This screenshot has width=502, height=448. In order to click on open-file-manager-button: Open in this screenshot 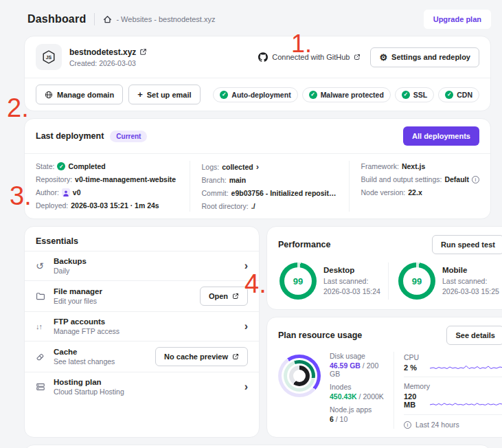, I will do `click(224, 296)`.